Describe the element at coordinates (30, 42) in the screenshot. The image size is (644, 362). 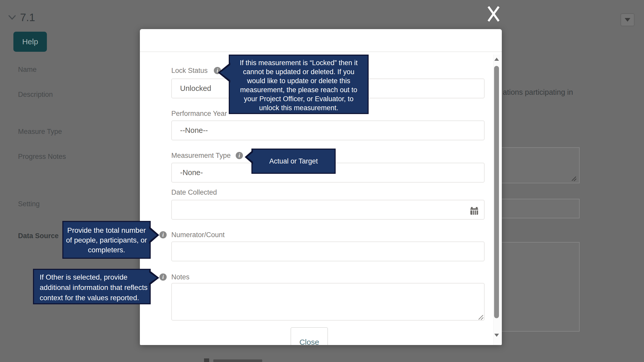
I see `help-button: Help` at that location.